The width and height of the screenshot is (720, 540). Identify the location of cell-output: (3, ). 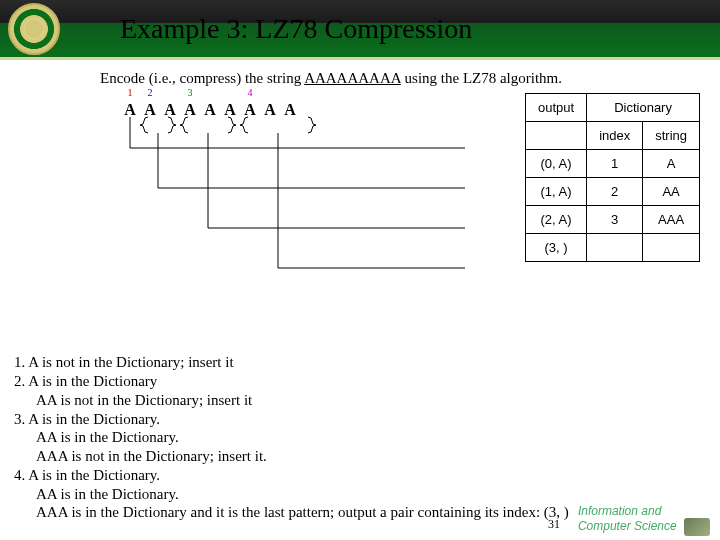
(556, 248).